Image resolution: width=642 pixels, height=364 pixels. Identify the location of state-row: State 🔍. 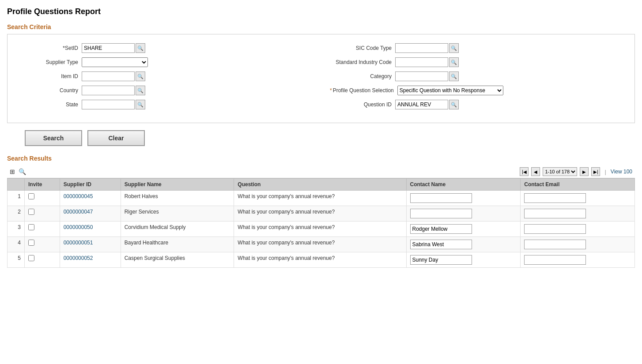
(164, 105).